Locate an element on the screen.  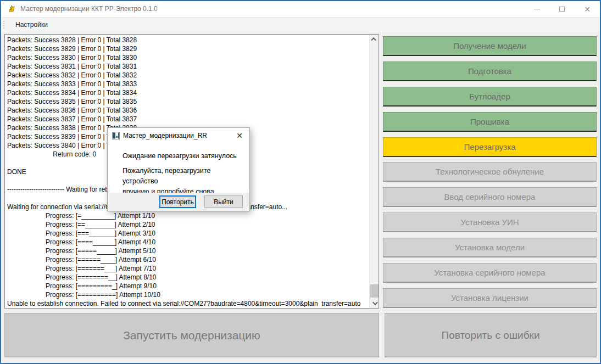
dialog-message-line: Пожалуйста, перезагрузите устройство is located at coordinates (183, 176).